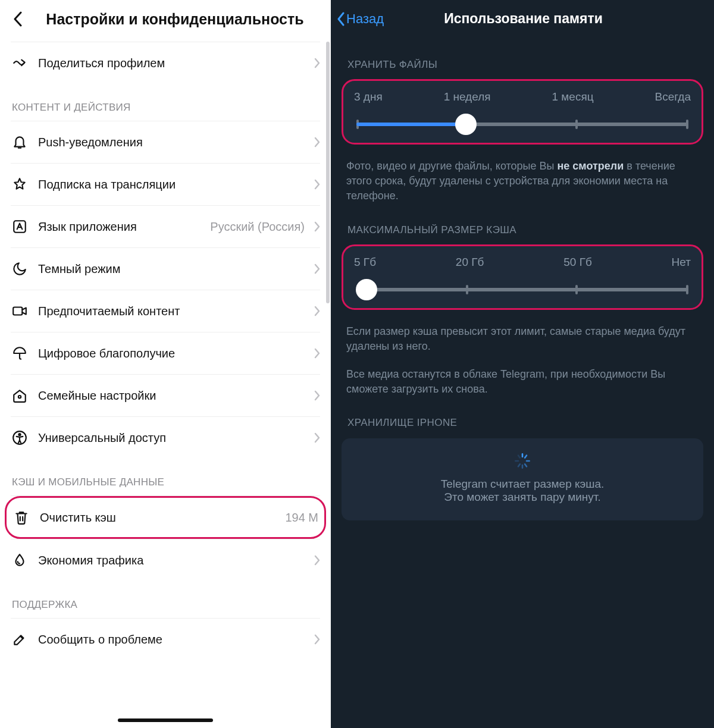 This screenshot has width=714, height=728. What do you see at coordinates (20, 269) in the screenshot?
I see `moon-icon` at bounding box center [20, 269].